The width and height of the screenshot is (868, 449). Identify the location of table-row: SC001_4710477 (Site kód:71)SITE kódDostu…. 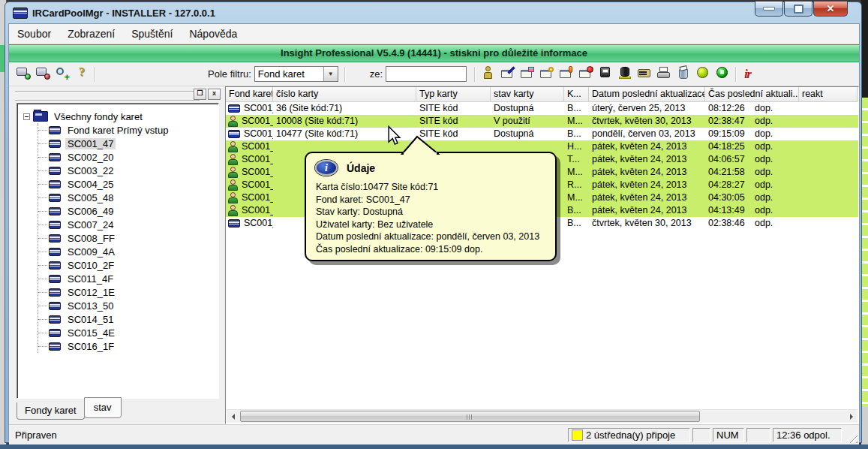
(542, 134).